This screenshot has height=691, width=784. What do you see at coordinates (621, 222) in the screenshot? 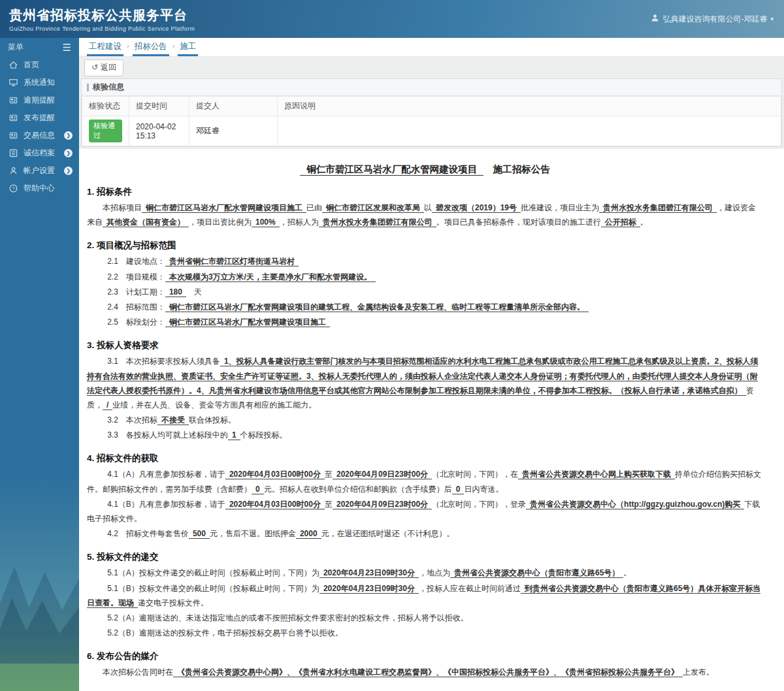
I see `filled-blank-value: 公开招标` at bounding box center [621, 222].